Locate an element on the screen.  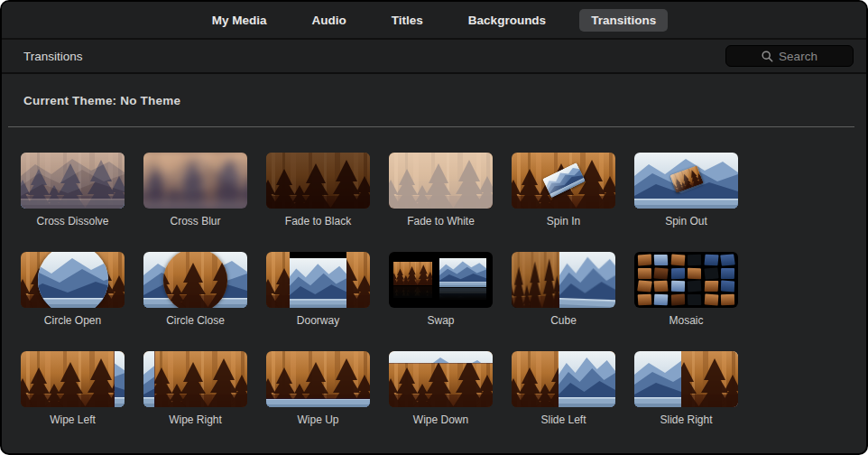
transition-thumb-cross-dissolve is located at coordinates (72, 181).